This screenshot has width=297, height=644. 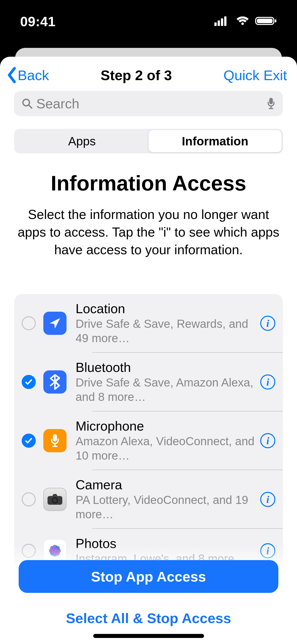 I want to click on list-item: Bluetooth Drive Safe & Save, Amazon Alex…, so click(x=149, y=382).